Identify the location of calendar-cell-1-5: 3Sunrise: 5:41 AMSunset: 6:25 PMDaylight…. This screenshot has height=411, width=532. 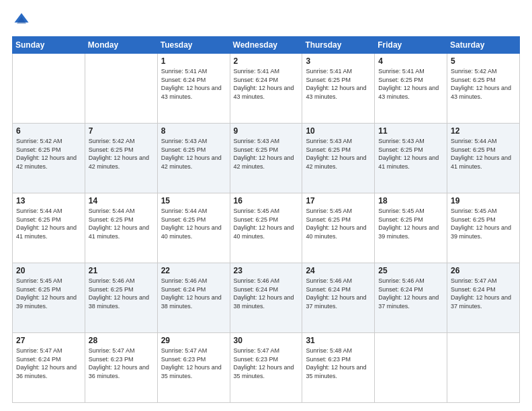
(339, 89).